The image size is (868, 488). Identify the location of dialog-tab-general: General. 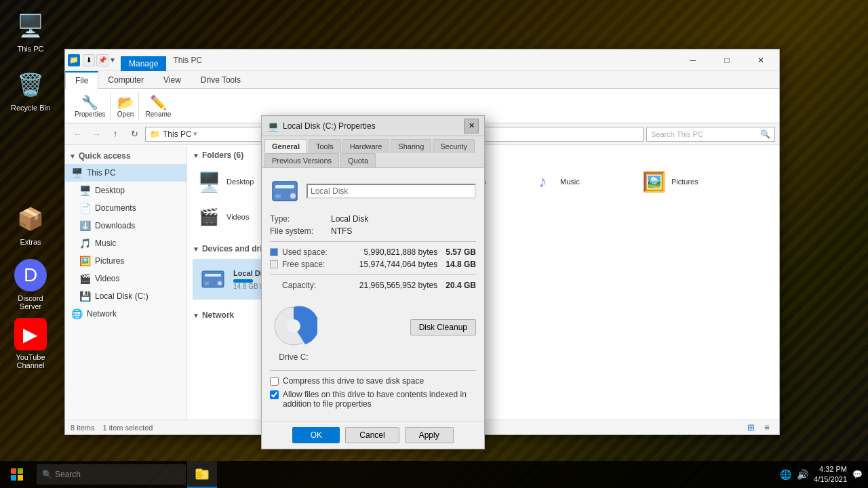
(286, 146).